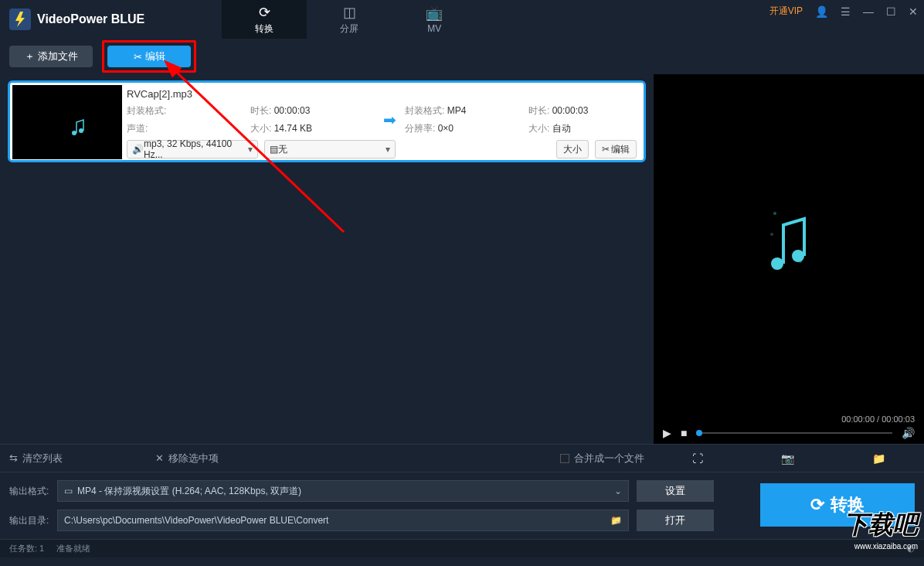 The image size is (924, 566). What do you see at coordinates (327, 121) in the screenshot?
I see `media-item: RVCap[2].mp3 封装格式: 时长: 00:00:03 ➡ 封装格式: …` at bounding box center [327, 121].